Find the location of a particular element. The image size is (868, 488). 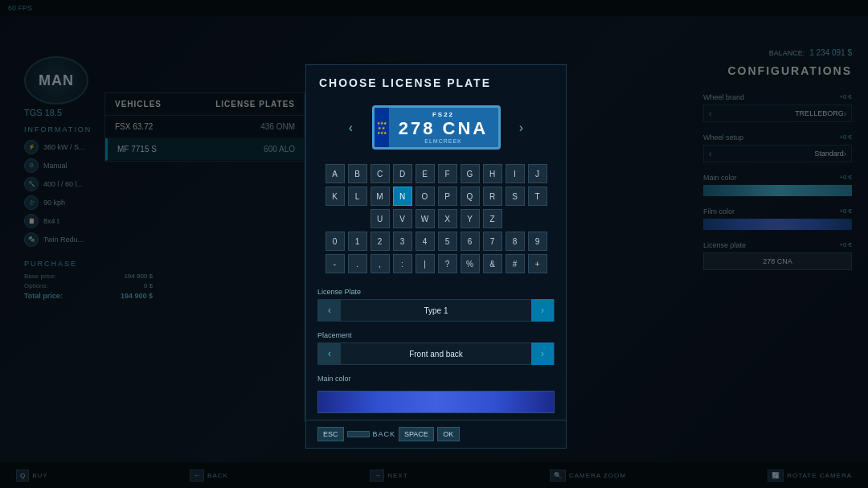

key-?: ? is located at coordinates (448, 264).